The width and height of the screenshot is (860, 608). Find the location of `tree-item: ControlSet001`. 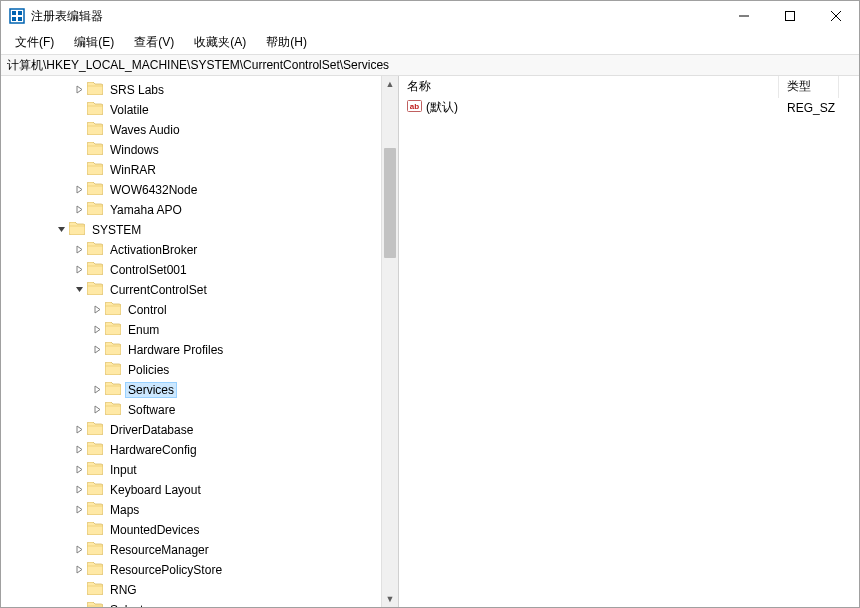

tree-item: ControlSet001 is located at coordinates (208, 270).